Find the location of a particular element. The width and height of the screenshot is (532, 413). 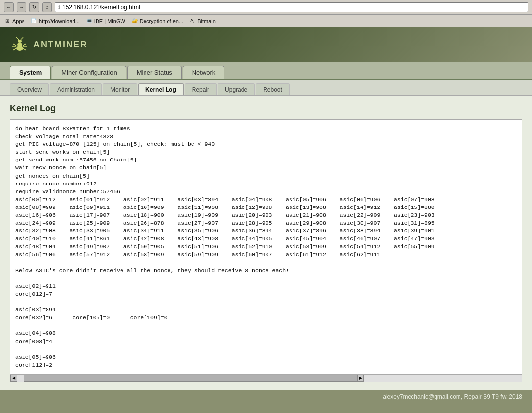

subnav-kernel-log: Kernel Log is located at coordinates (161, 89).